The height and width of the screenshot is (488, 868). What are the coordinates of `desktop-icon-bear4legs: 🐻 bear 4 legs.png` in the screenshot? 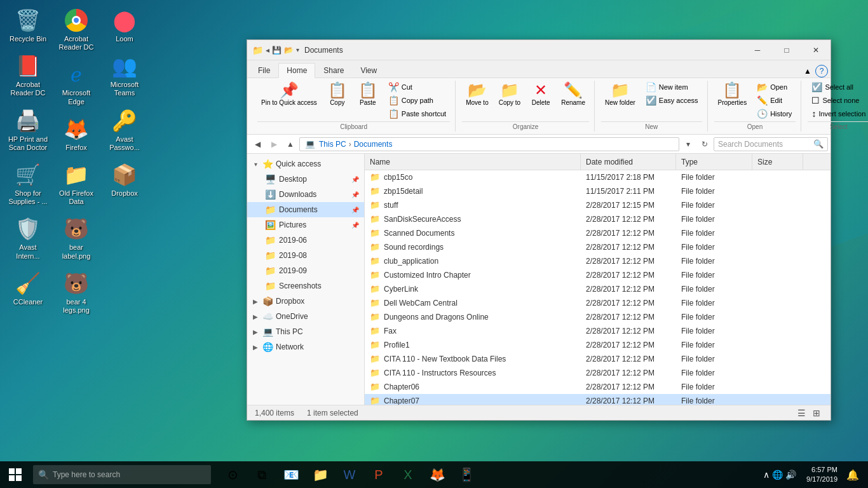 It's located at (76, 292).